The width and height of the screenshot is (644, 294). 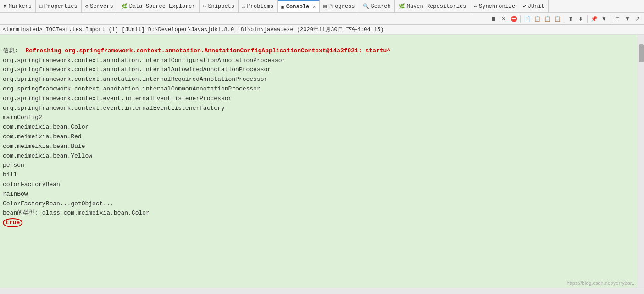 What do you see at coordinates (18, 6) in the screenshot?
I see `tab-markers: ⚑ Markers` at bounding box center [18, 6].